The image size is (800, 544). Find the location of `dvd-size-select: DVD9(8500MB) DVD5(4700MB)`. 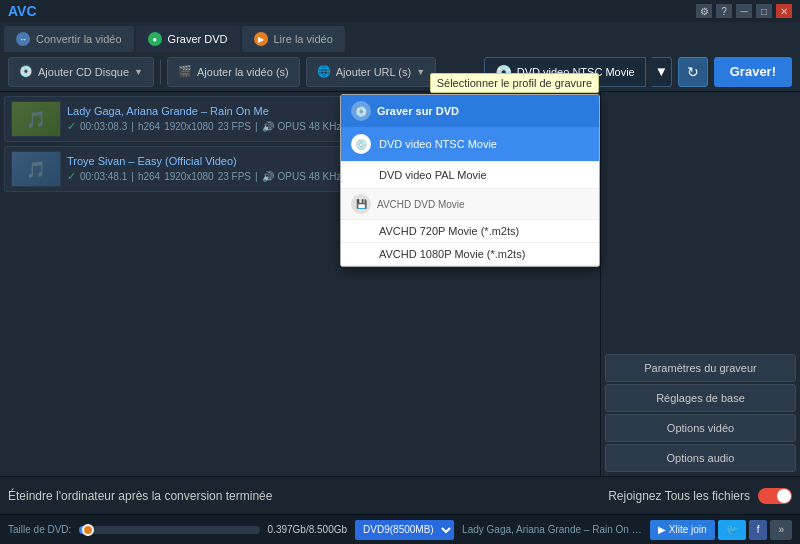

dvd-size-select: DVD9(8500MB) DVD5(4700MB) is located at coordinates (404, 530).